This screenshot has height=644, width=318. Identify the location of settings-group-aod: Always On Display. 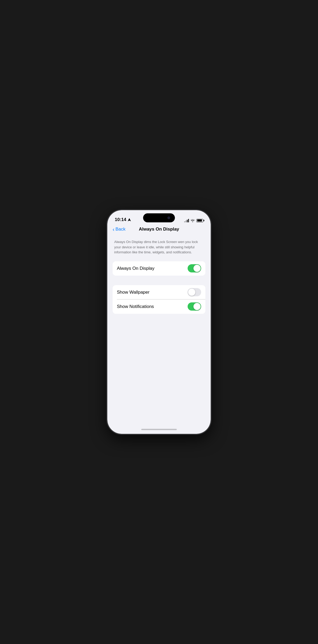
(159, 268).